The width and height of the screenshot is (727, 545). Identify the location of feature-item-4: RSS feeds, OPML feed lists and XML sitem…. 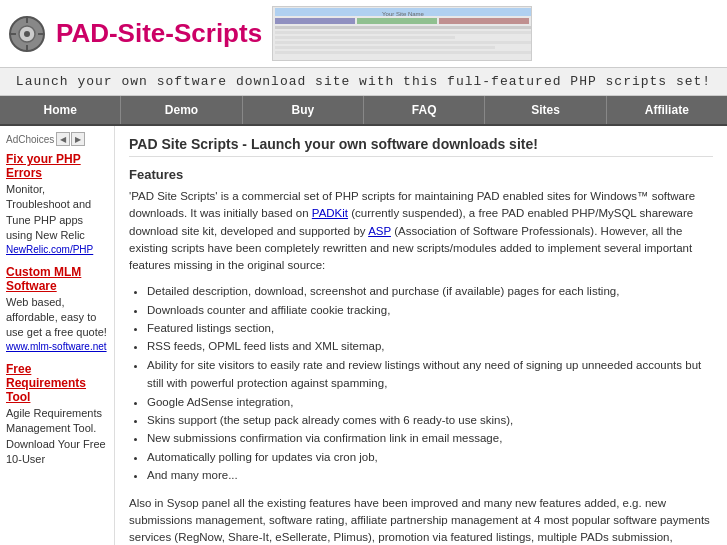
(430, 346).